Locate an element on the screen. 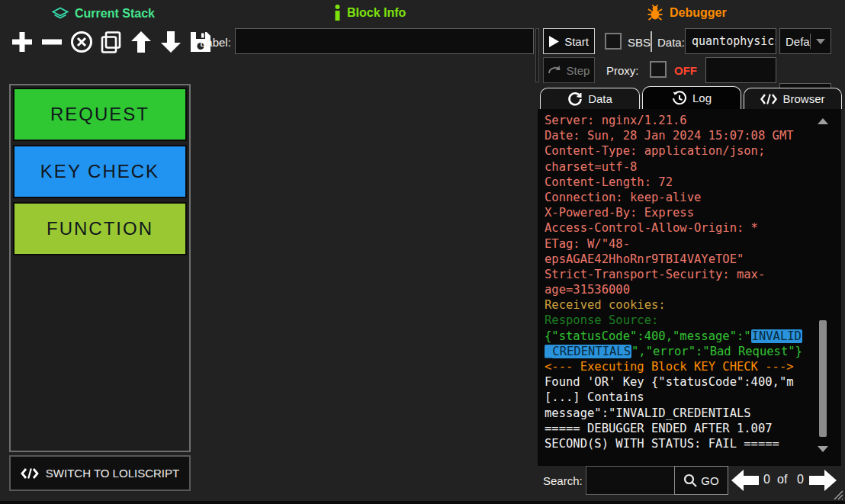  search-go-label: GO is located at coordinates (709, 480).